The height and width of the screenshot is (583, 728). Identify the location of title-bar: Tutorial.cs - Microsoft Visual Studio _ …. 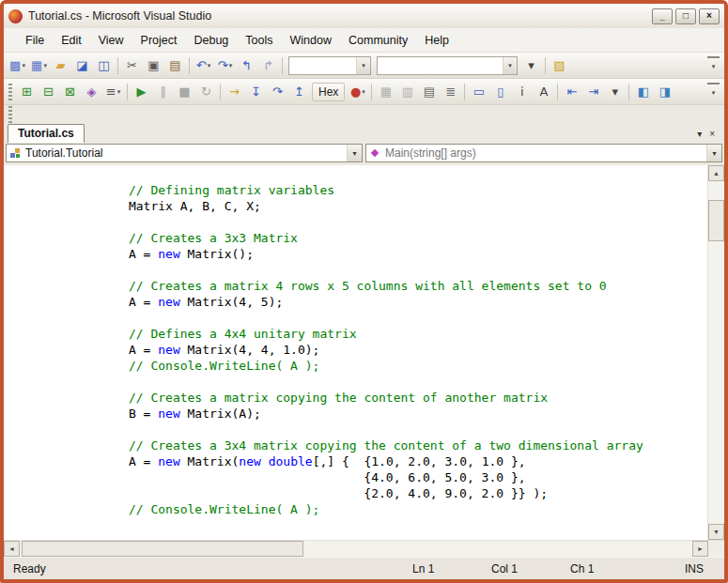
(364, 16).